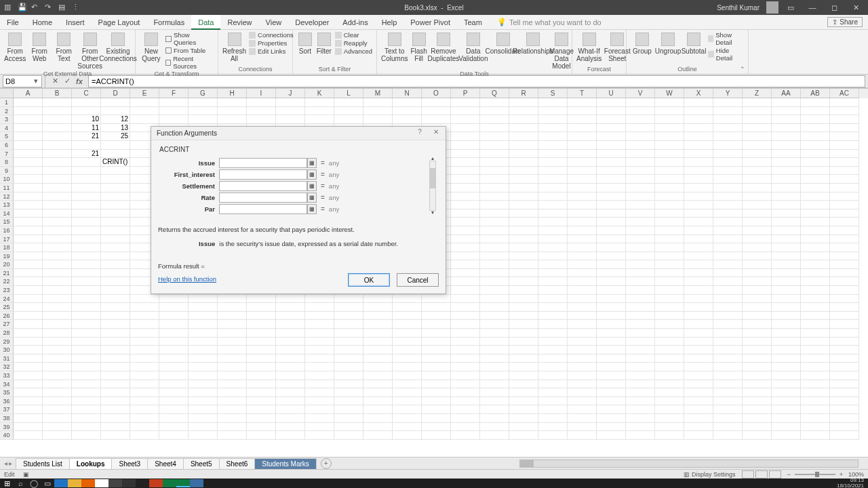  Describe the element at coordinates (115, 119) in the screenshot. I see `cell-D3: 12` at that location.